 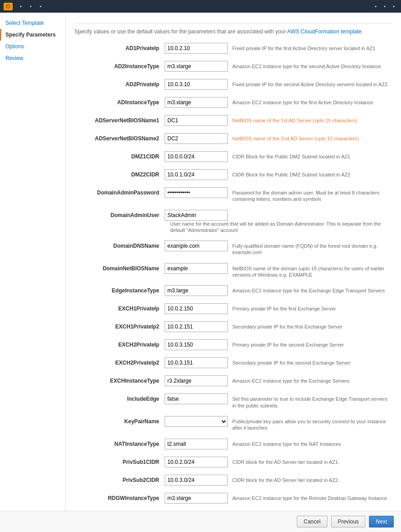 I want to click on param-label-privsub2cidr: PrivSub2CIDR, so click(x=120, y=479).